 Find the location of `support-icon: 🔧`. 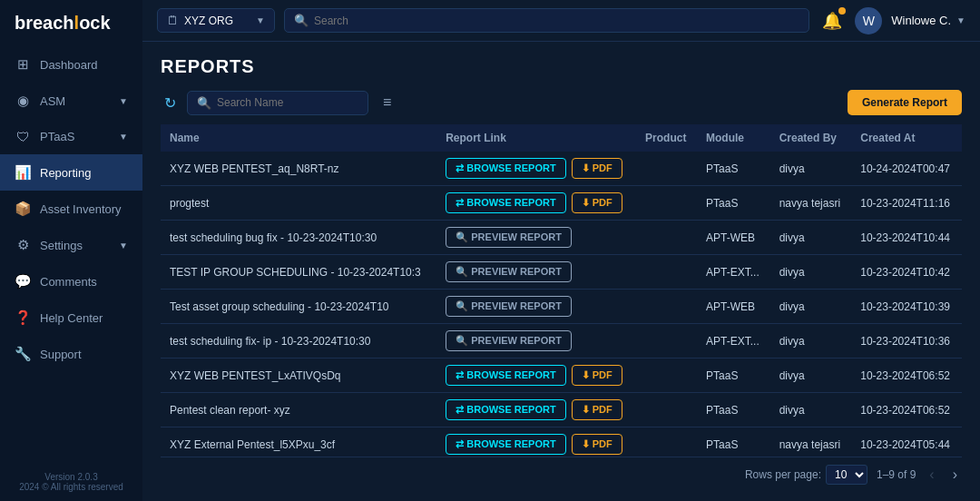

support-icon: 🔧 is located at coordinates (23, 354).